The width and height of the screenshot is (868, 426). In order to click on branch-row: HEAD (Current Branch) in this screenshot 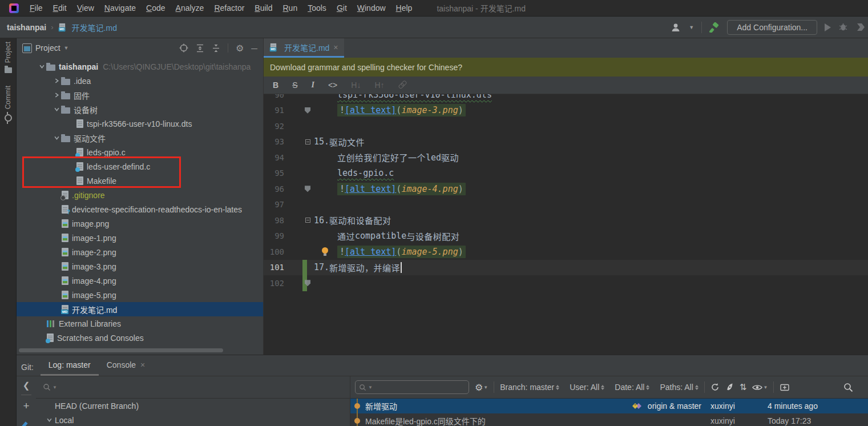, I will do `click(193, 405)`.